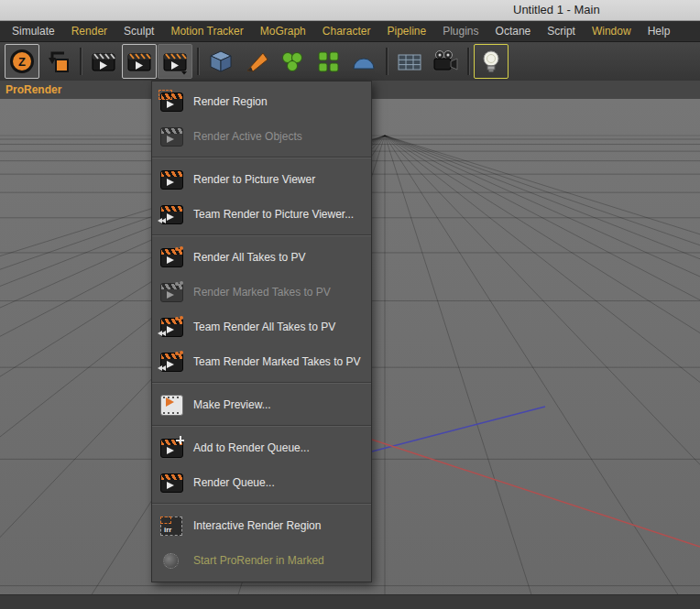  What do you see at coordinates (273, 214) in the screenshot?
I see `menu-item-label: Team Render to Picture Viewer...` at bounding box center [273, 214].